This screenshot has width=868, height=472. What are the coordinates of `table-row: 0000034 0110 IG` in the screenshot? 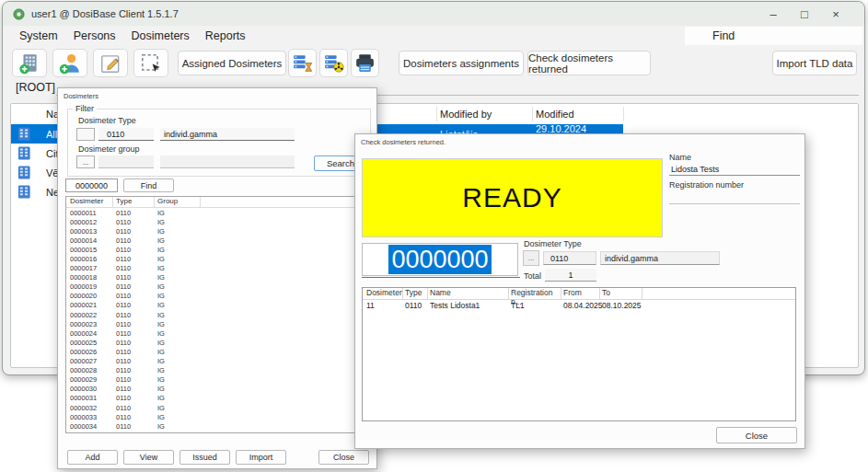 It's located at (218, 426).